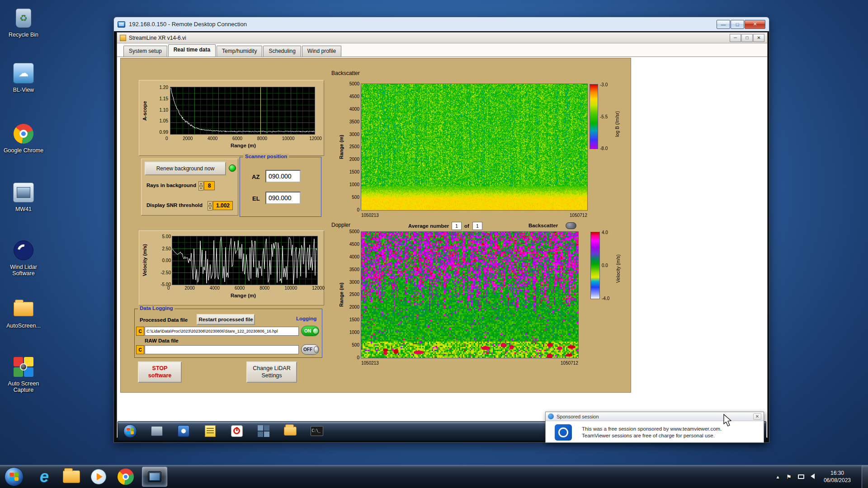 The width and height of the screenshot is (868, 488). What do you see at coordinates (146, 51) in the screenshot?
I see `tab-system-setup: System setup` at bounding box center [146, 51].